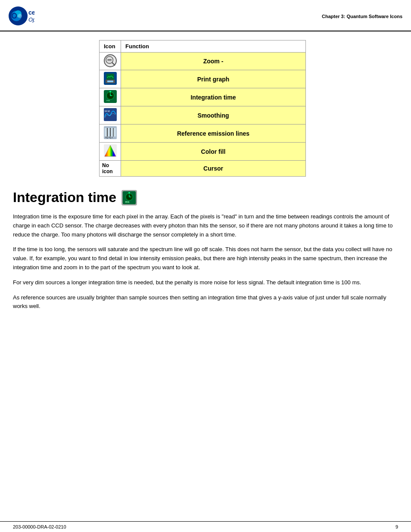 Image resolution: width=411 pixels, height=532 pixels. I want to click on no-icon-cell: No icon, so click(110, 169).